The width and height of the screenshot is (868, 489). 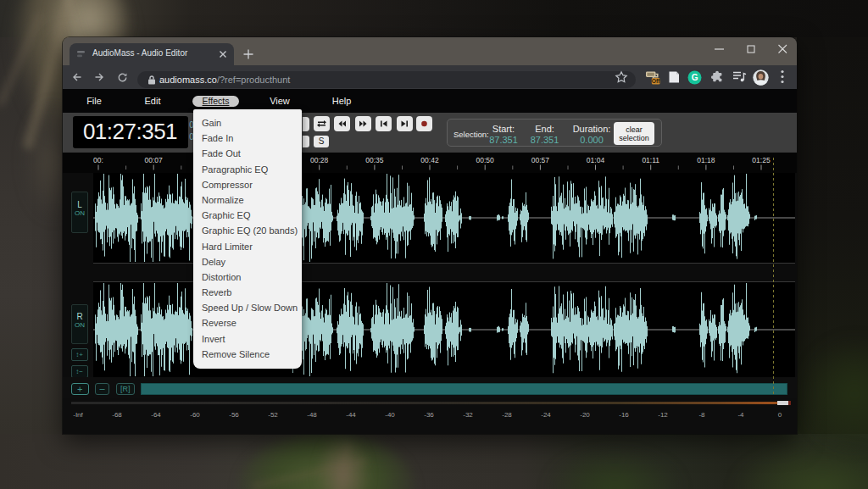 What do you see at coordinates (541, 160) in the screenshot?
I see `svg-text: 00:57` at bounding box center [541, 160].